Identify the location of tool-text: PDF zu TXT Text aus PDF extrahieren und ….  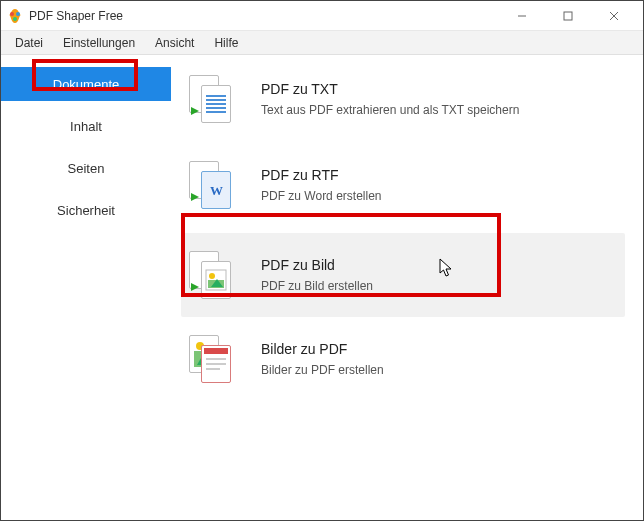
(390, 99).